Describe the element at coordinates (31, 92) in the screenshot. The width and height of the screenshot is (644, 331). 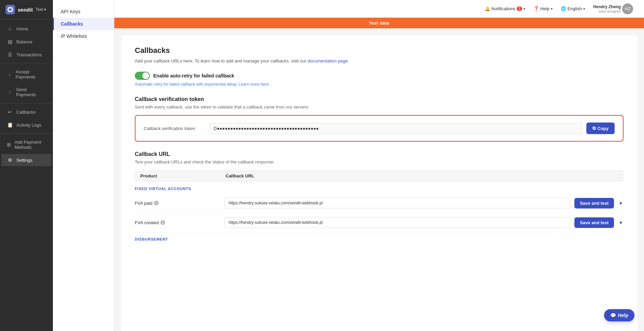
I see `sidebar-item-label: Send Payments` at that location.